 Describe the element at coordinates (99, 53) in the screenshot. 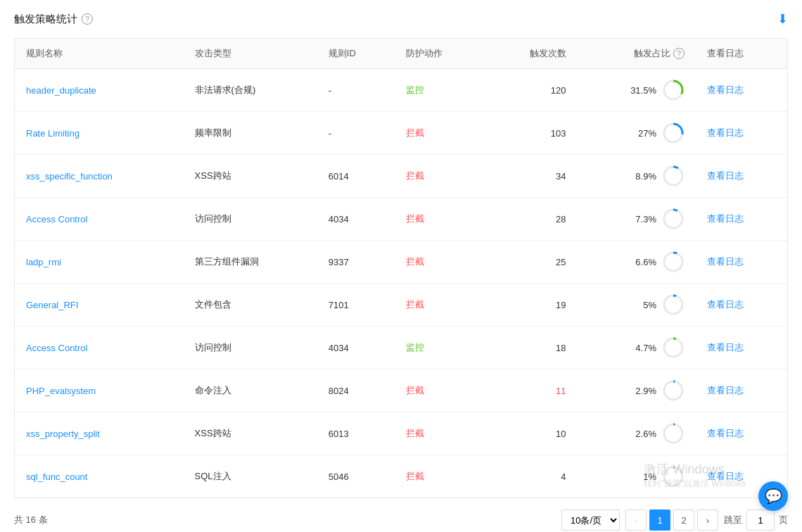

I see `col-rule-name: 规则名称` at that location.